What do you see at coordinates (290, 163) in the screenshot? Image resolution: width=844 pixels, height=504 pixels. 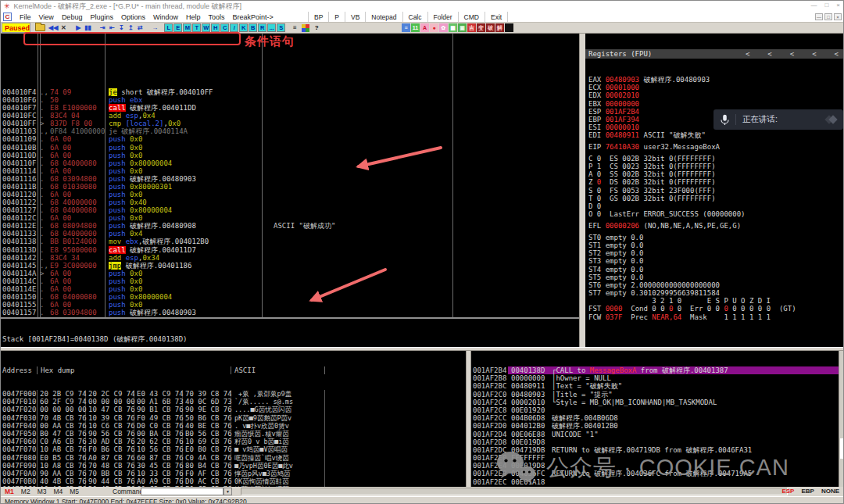 I see `disasm-row: 0040110F.68 04000080push 0x80000004` at bounding box center [290, 163].